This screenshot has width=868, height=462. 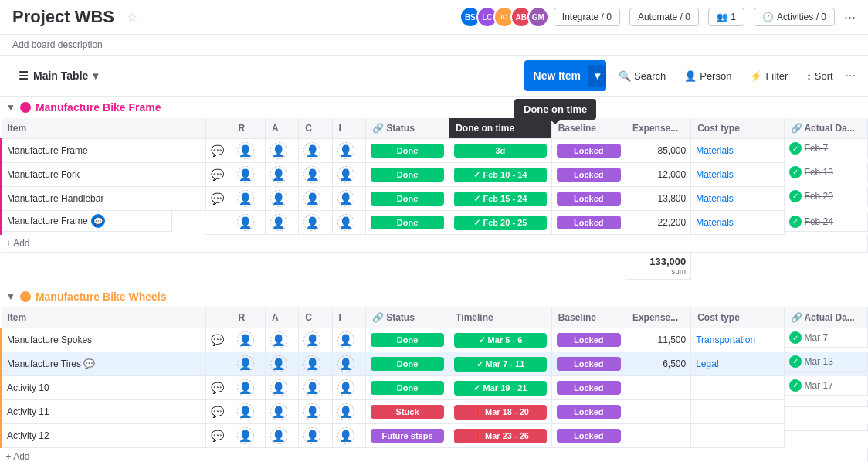 I want to click on timeline-cell: ✓ Mar 5 - 6, so click(x=500, y=340).